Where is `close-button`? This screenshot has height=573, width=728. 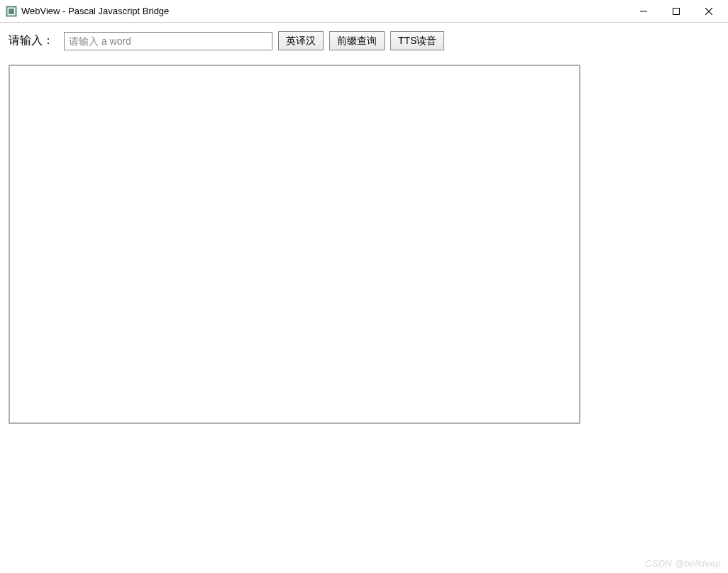
close-button is located at coordinates (709, 11).